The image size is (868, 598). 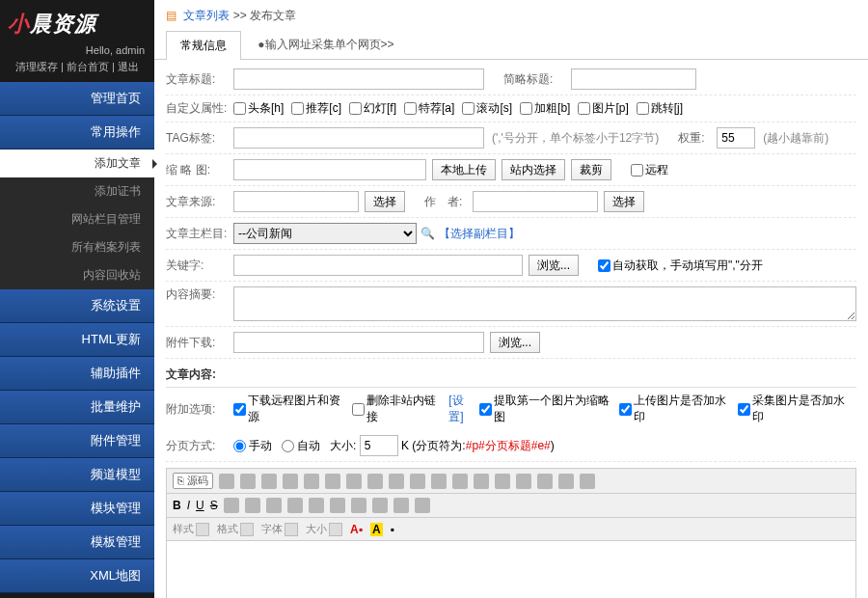 I want to click on ed-pasteword-icon, so click(x=354, y=481).